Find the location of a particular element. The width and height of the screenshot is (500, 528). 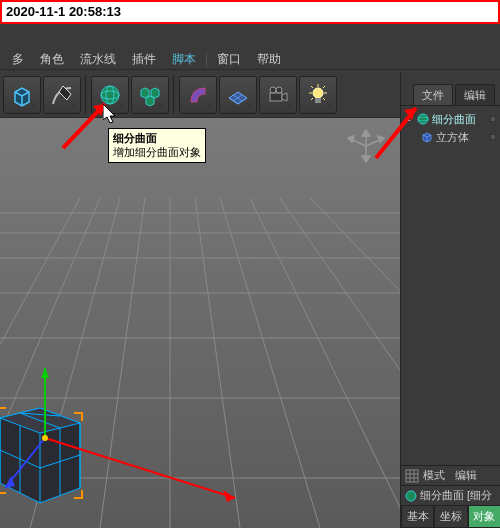

timestamp-text: 2020-11-1 20:58:13 is located at coordinates (64, 12).